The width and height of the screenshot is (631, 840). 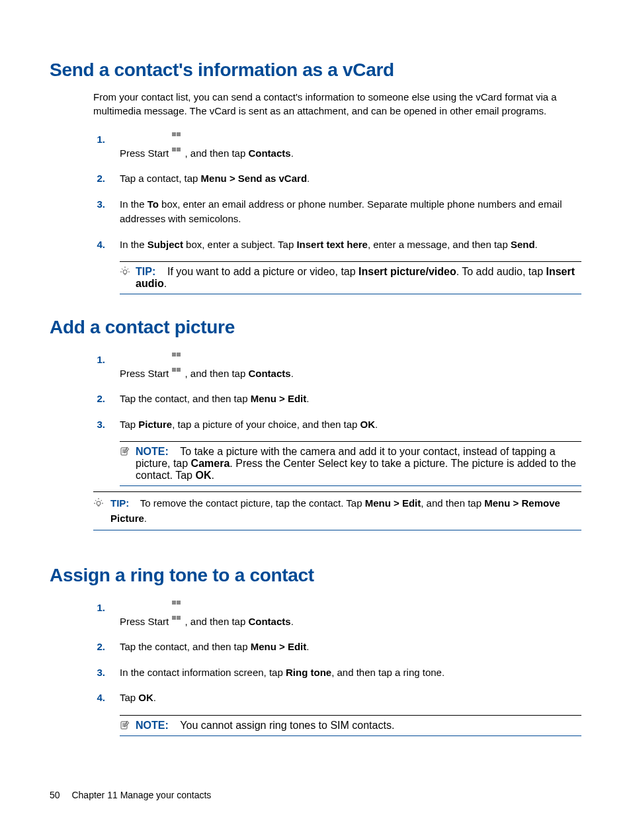 I want to click on chapter-label: Chapter 11 Manage your contacts, so click(x=142, y=795).